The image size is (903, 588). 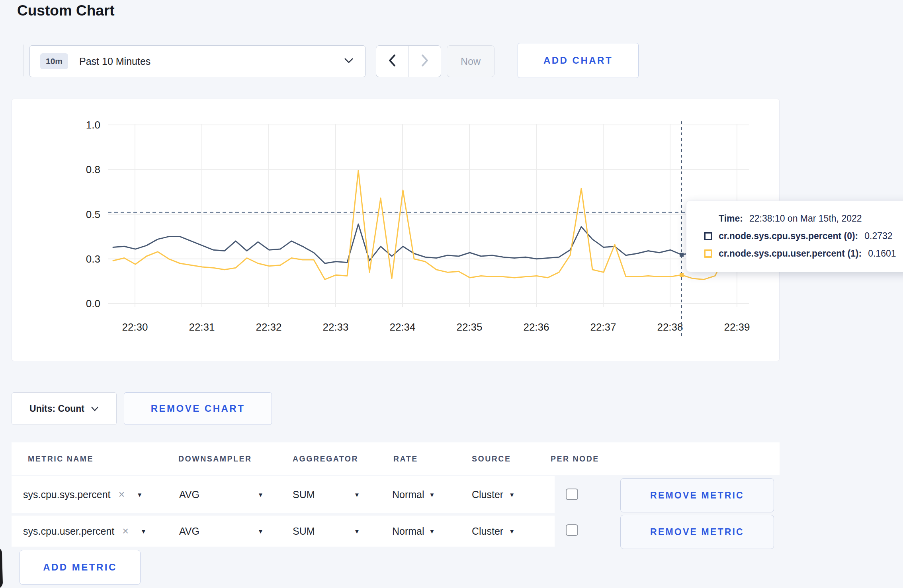 What do you see at coordinates (406, 459) in the screenshot?
I see `col-header-rate: RATE` at bounding box center [406, 459].